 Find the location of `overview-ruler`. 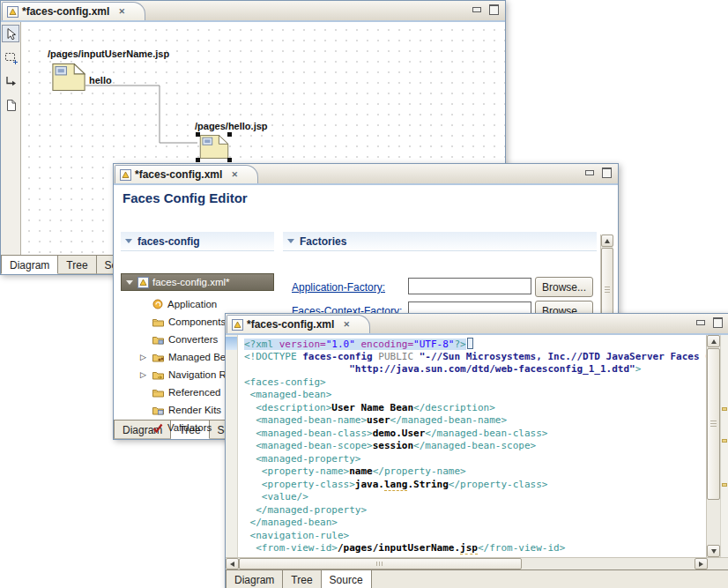

overview-ruler is located at coordinates (724, 446).